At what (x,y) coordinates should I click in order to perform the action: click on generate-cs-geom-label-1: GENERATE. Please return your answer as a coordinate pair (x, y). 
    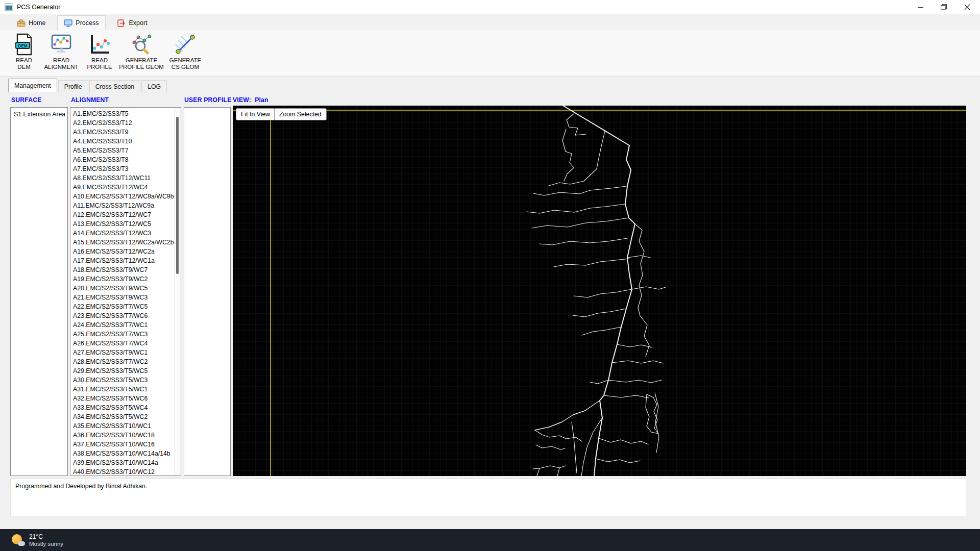
    Looking at the image, I should click on (185, 60).